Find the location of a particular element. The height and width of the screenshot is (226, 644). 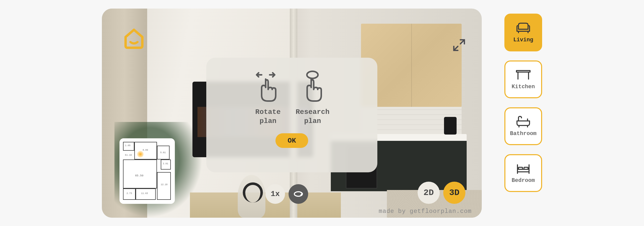

minimap: 1.05 8.09 5.01 2.91 65.50 11.63 2.73 12.… is located at coordinates (147, 171).